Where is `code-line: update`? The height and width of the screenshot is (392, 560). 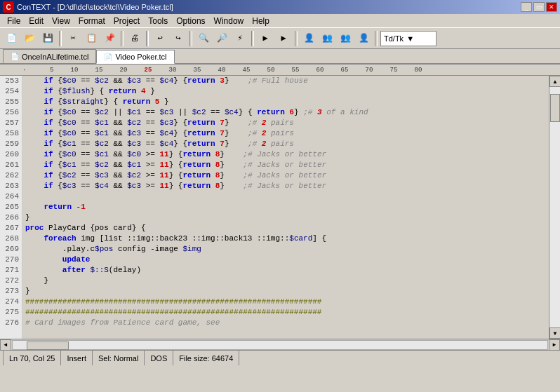 code-line: update is located at coordinates (287, 259).